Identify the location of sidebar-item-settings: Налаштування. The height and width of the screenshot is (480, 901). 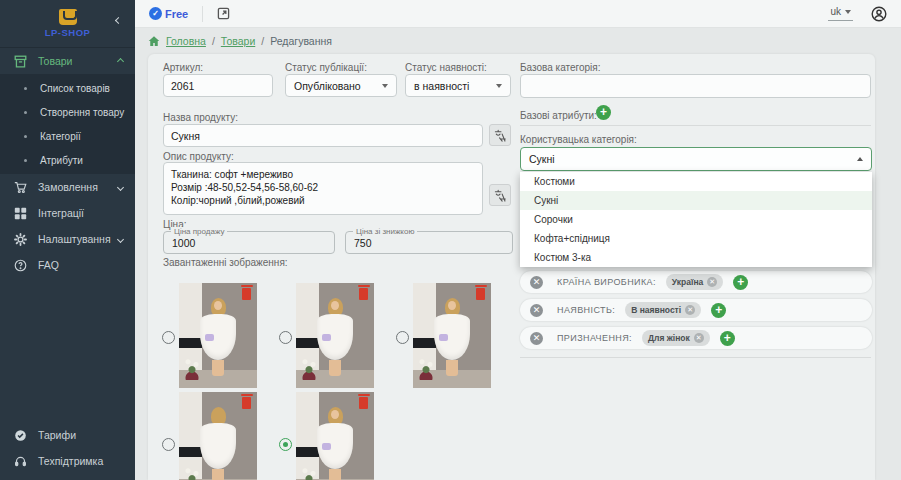
(68, 239).